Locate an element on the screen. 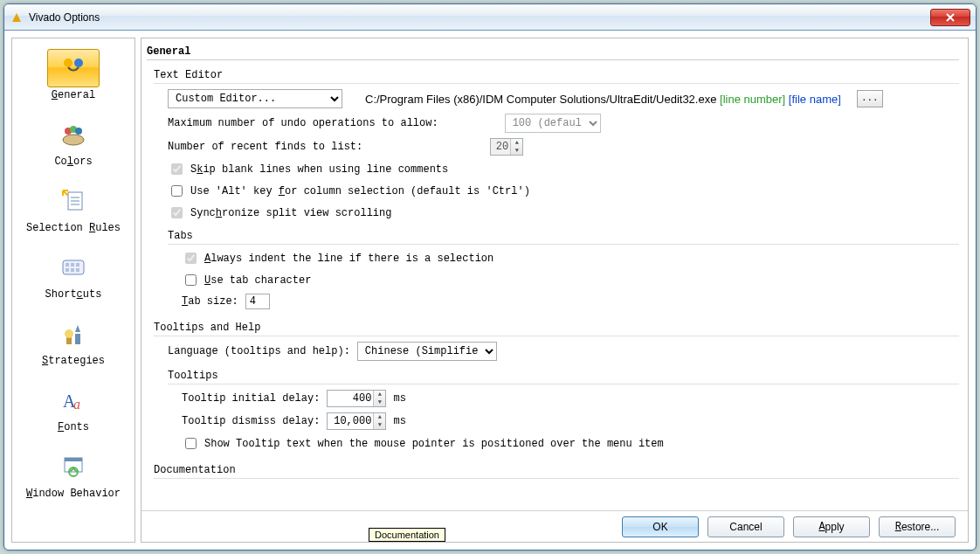  always-indent-checkbox: Always indent the line if there is a sel… is located at coordinates (337, 259).